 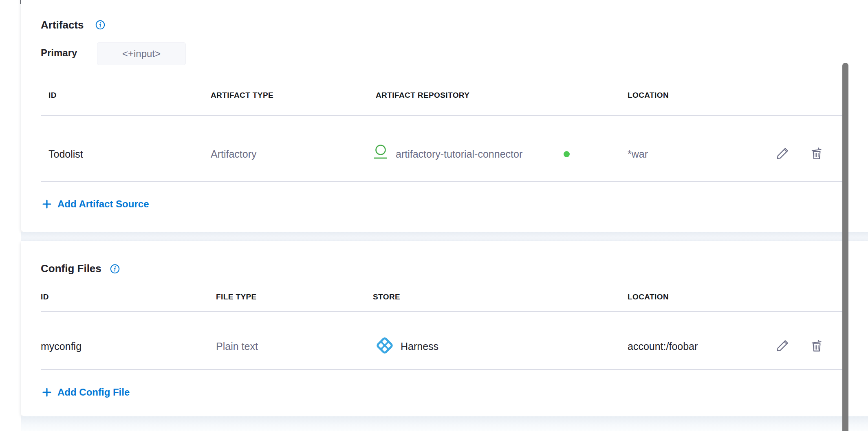 What do you see at coordinates (444, 424) in the screenshot?
I see `page-background-strip` at bounding box center [444, 424].